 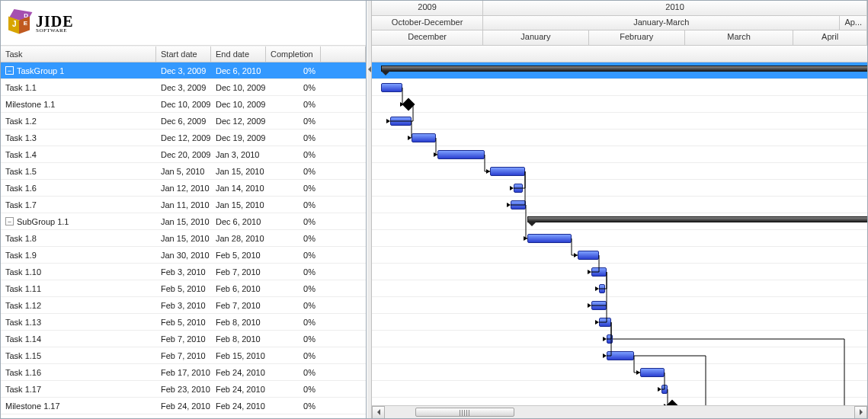 What do you see at coordinates (293, 54) in the screenshot?
I see `col-completion: Completion` at bounding box center [293, 54].